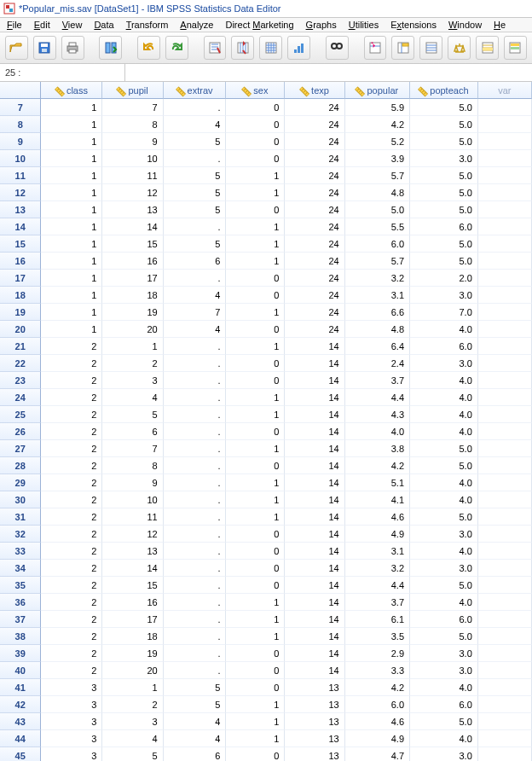 This screenshot has width=532, height=761. Describe the element at coordinates (133, 585) in the screenshot. I see `cell: 15` at that location.